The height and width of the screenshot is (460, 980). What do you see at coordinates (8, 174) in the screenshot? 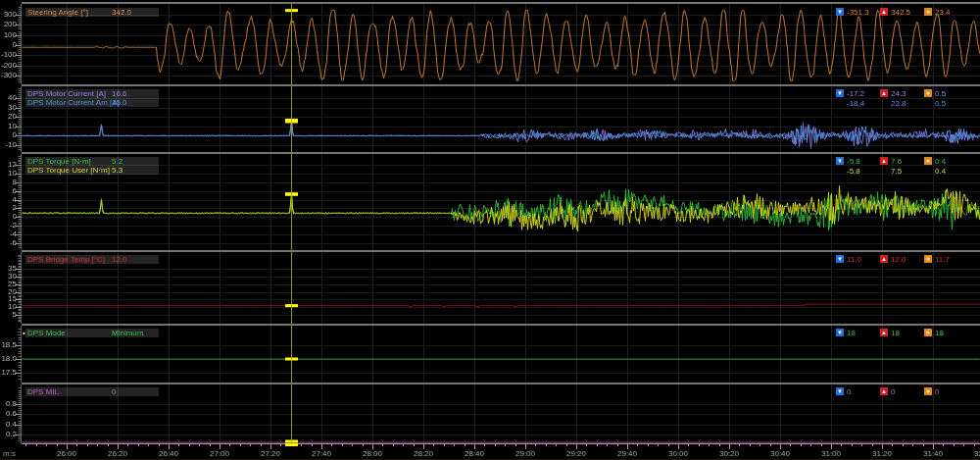
I see `y-tick-label: 10` at bounding box center [8, 174].